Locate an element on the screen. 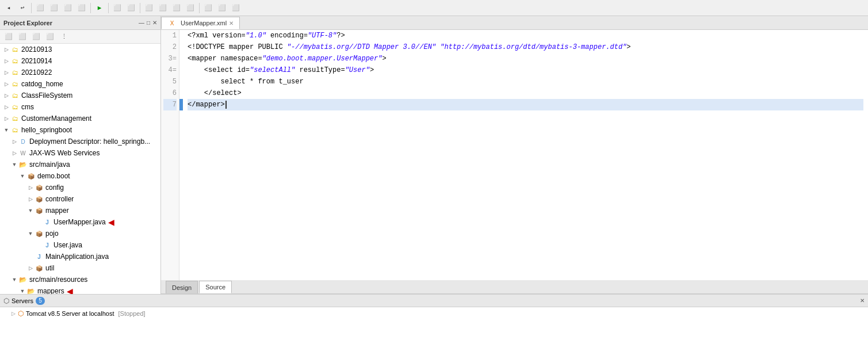  icon-20210922: 🗂 is located at coordinates (15, 72).